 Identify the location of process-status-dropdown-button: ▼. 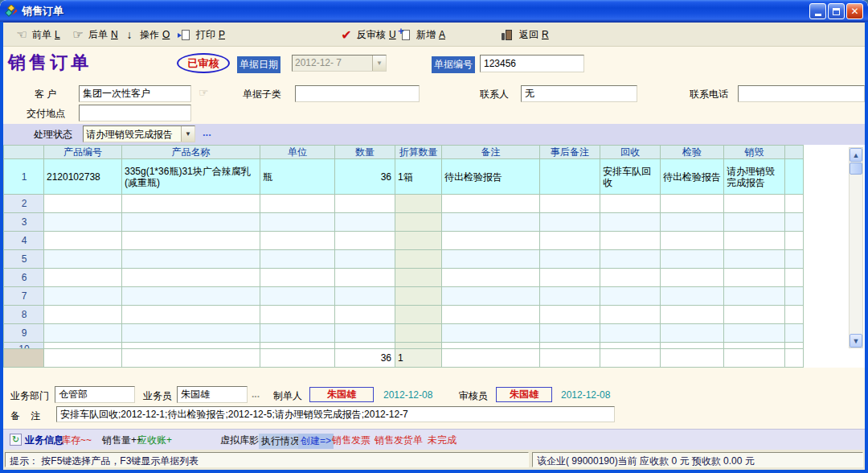
(188, 134).